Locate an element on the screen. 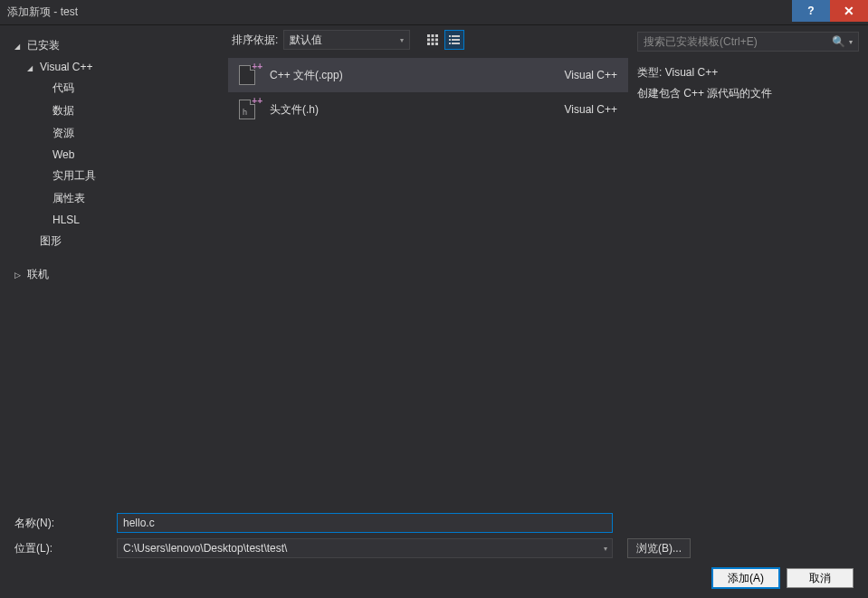  template-list: ++ C++ 文件(.cpp) Visual C++ h ++ 头文件(.h) … is located at coordinates (428, 92).